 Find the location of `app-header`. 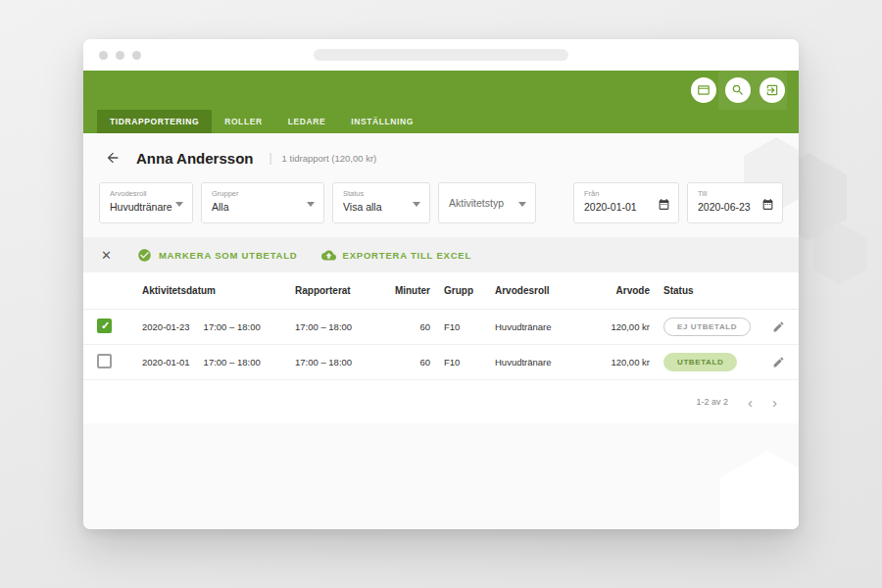

app-header is located at coordinates (441, 90).